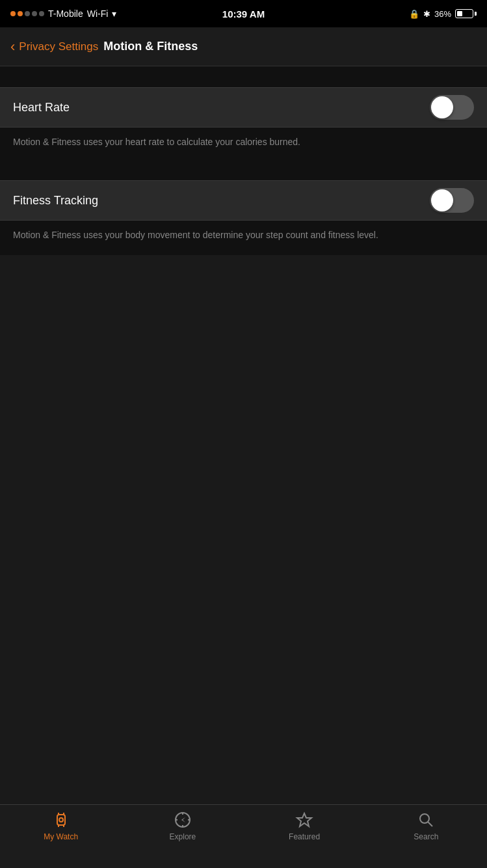  What do you see at coordinates (460, 14) in the screenshot?
I see `battery-fill` at bounding box center [460, 14].